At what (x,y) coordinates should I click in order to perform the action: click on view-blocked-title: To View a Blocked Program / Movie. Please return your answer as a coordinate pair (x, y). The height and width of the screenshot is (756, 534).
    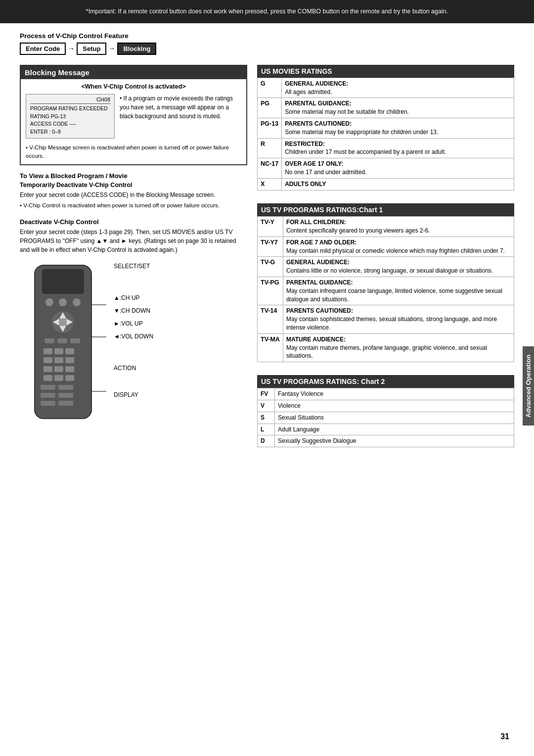
    Looking at the image, I should click on (134, 176).